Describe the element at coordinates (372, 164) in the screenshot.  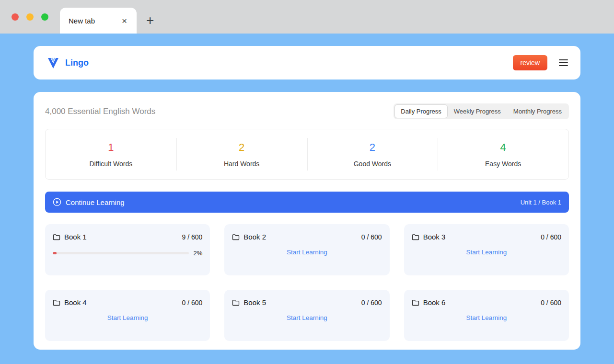
I see `stat-label: Good Words` at that location.